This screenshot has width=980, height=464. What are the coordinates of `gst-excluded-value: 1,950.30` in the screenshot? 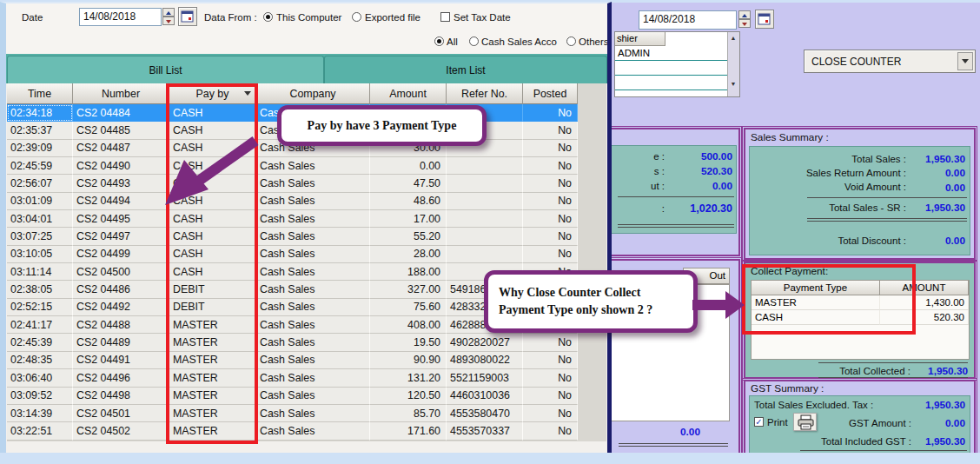 It's located at (927, 405).